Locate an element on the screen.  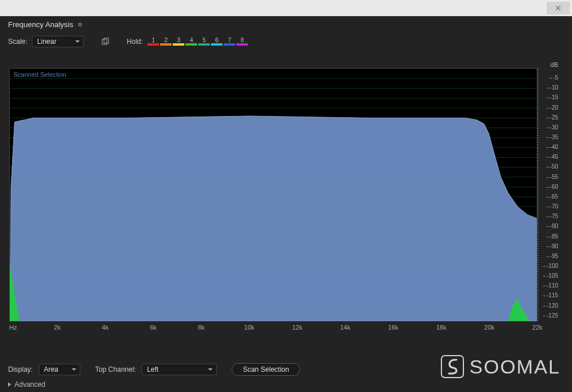
topchannel-select: Left is located at coordinates (179, 369).